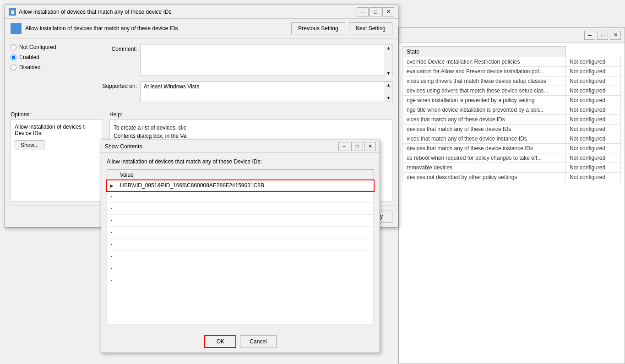 The width and height of the screenshot is (625, 364). I want to click on sc-close-button: ✕, so click(370, 147).